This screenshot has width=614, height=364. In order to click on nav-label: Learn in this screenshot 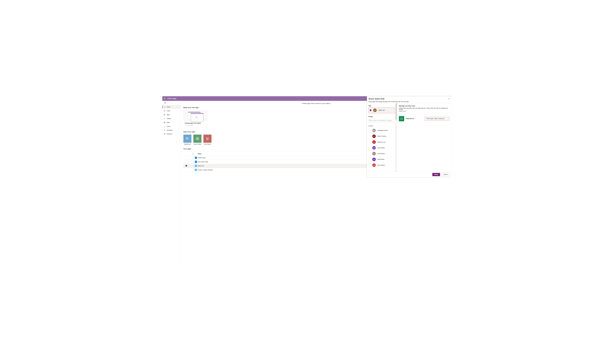, I will do `click(173, 111)`.